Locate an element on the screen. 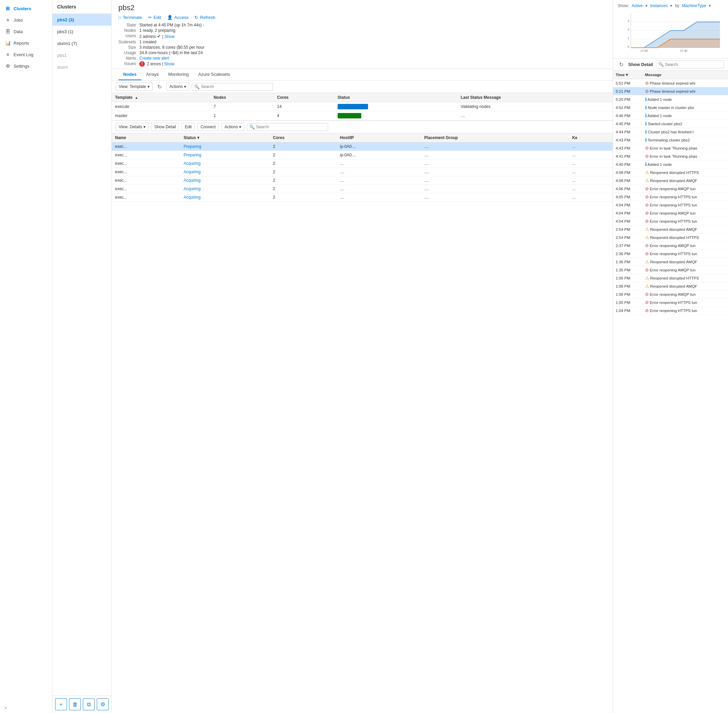  list-item: 1:05 PM ⊘ Error reopening HTTPS tun is located at coordinates (671, 303).